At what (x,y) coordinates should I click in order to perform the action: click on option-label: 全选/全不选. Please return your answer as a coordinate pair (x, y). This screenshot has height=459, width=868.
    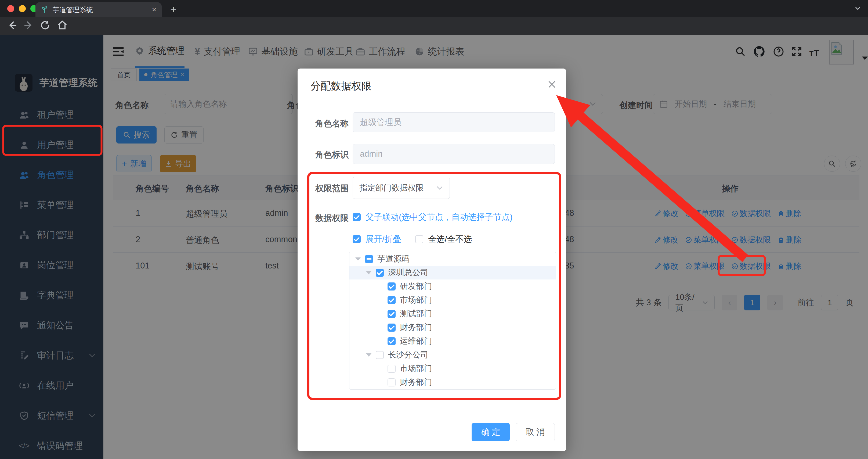
    Looking at the image, I should click on (450, 239).